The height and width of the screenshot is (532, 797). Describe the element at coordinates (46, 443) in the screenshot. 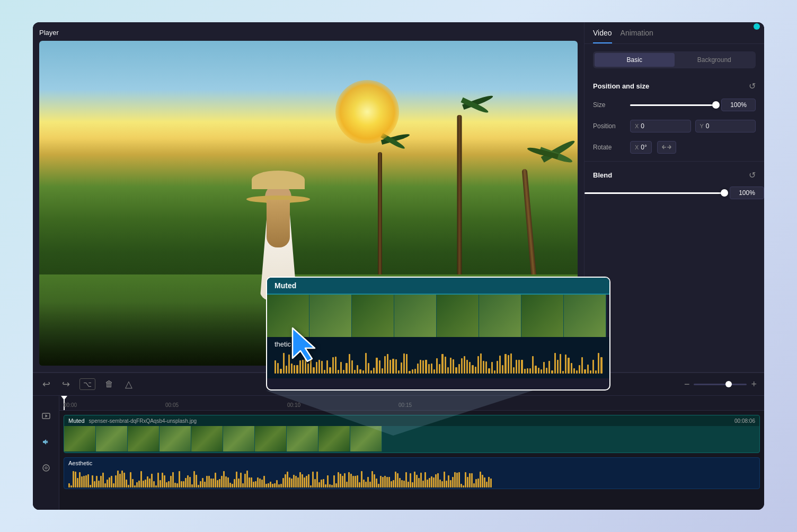

I see `mute-button` at that location.